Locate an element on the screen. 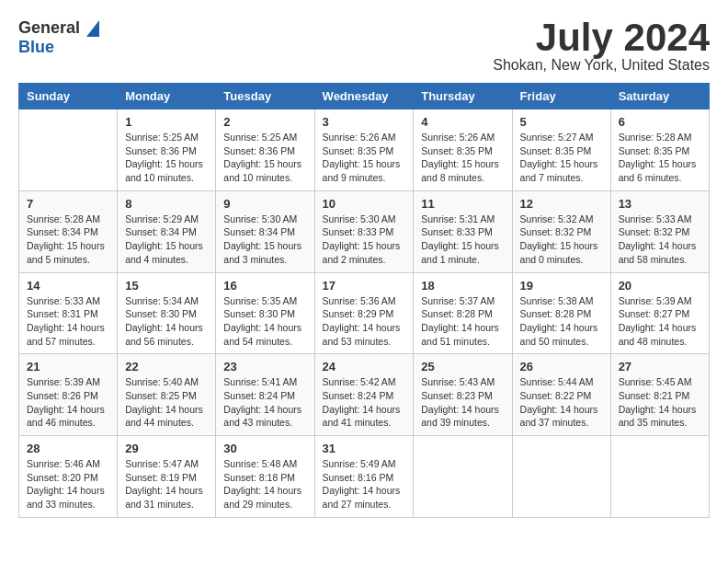 The image size is (728, 563). day-info: Sunrise: 5:28 AM Sunset: 8:35 PM Dayligh… is located at coordinates (660, 158).